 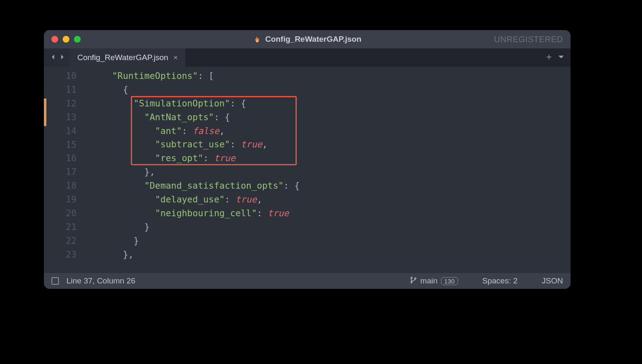 What do you see at coordinates (101, 281) in the screenshot?
I see `cursor-position: Line 37, Column 26` at bounding box center [101, 281].